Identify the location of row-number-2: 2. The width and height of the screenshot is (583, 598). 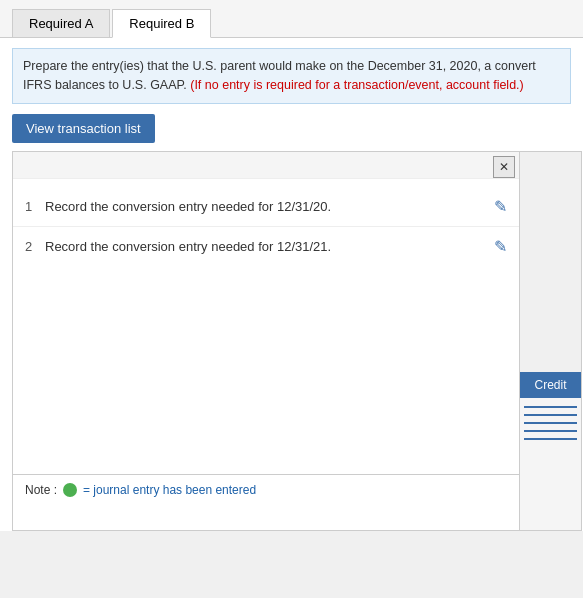
(35, 246).